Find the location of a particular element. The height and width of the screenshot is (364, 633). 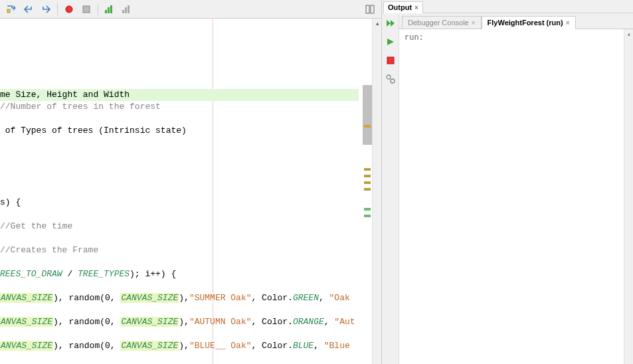

output-panel-tab: Output × is located at coordinates (403, 7).